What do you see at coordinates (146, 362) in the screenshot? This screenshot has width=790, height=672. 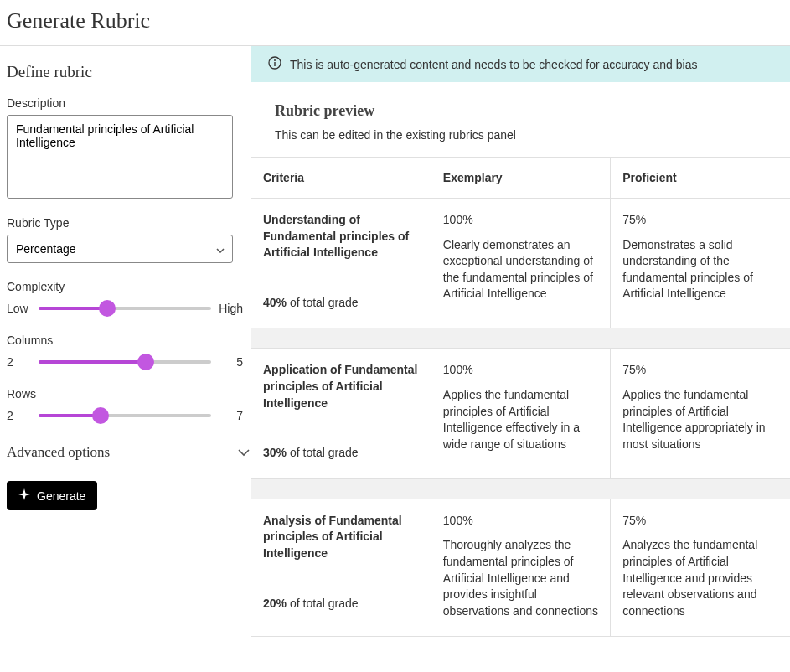 I see `columns-slider-thumb` at bounding box center [146, 362].